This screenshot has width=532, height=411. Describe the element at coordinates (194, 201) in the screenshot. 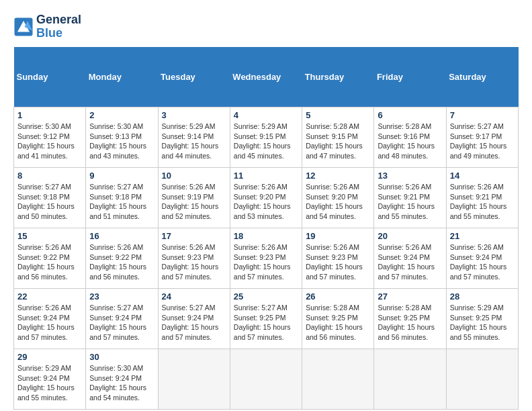

I see `cell-info: Sunrise: 5:26 AMSunset: 9:19 PMDaylight:…` at that location.